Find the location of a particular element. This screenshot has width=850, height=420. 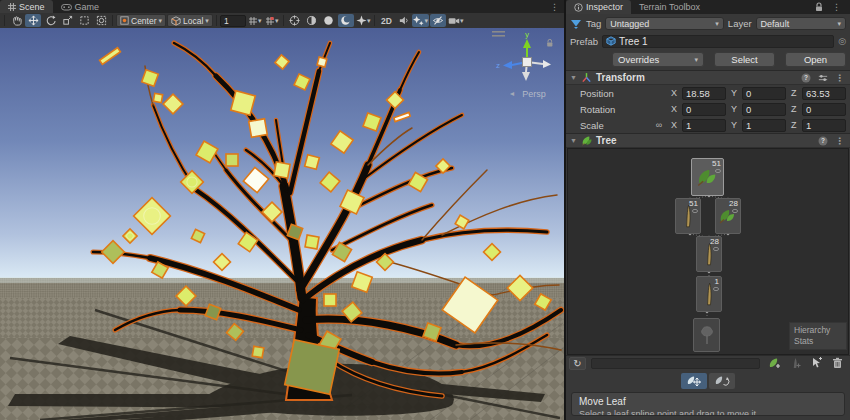

viewport-moon-toggle is located at coordinates (346, 20).